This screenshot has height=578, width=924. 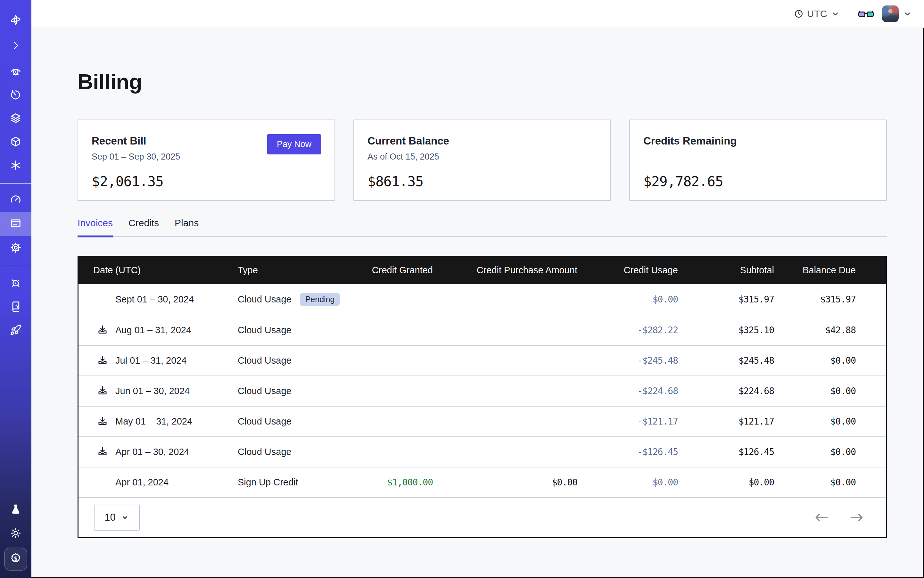 I want to click on subtotal-value: $325.10, so click(x=726, y=330).